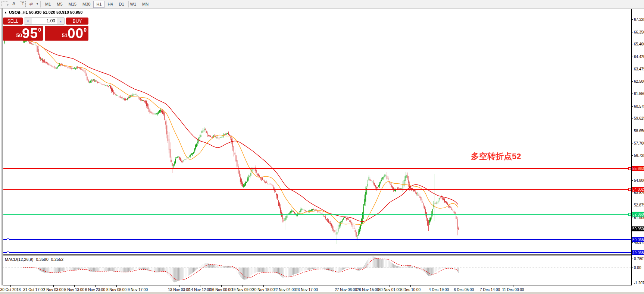  I want to click on timeframe-button-m30: M30, so click(87, 4).